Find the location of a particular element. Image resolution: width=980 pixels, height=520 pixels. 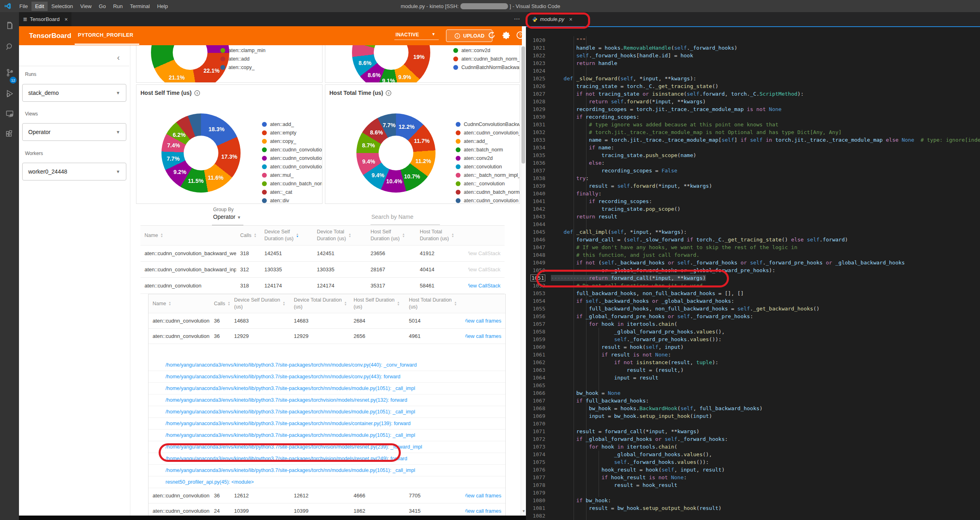

code-line-1046: 1046 forward_call = (self._slow_forward … is located at coordinates (753, 240).